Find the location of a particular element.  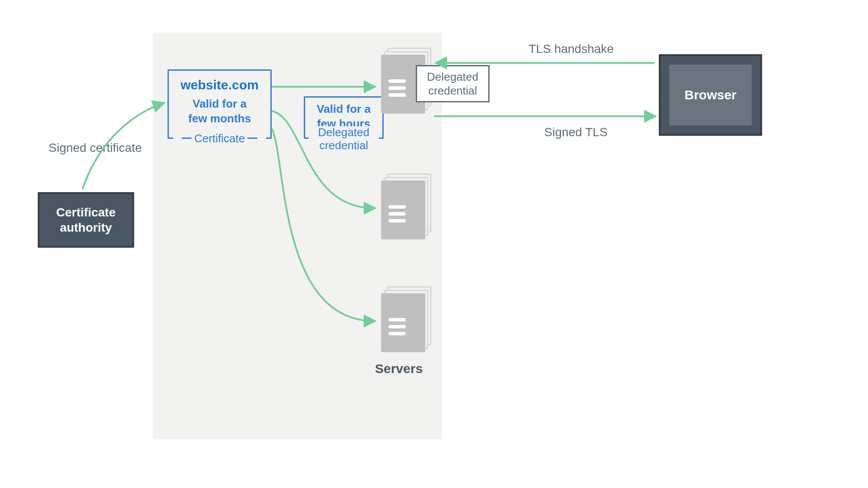

signed-certificate-label: Signed certificate is located at coordinates (95, 148).